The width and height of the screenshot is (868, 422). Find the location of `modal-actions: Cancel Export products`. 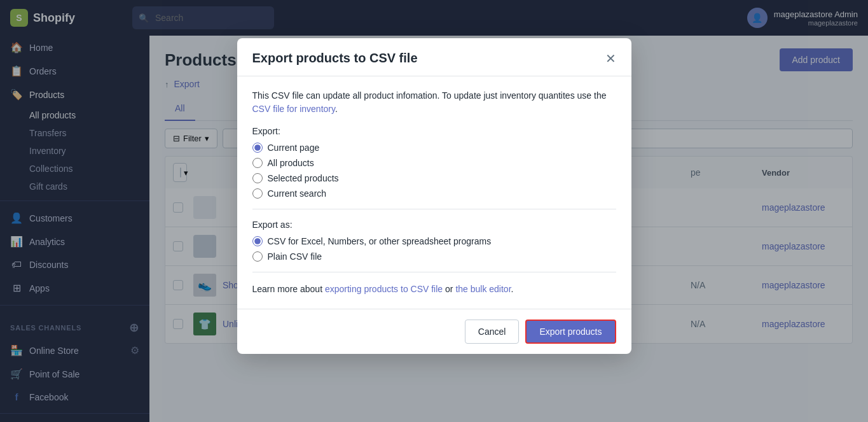

modal-actions: Cancel Export products is located at coordinates (434, 331).